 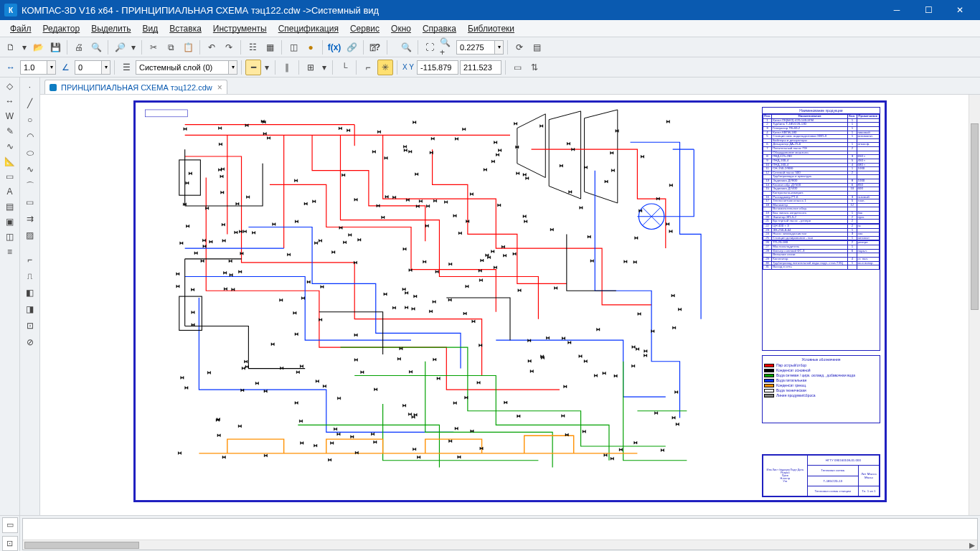 I want to click on cat-tools-icon: ≡, so click(x=10, y=252).